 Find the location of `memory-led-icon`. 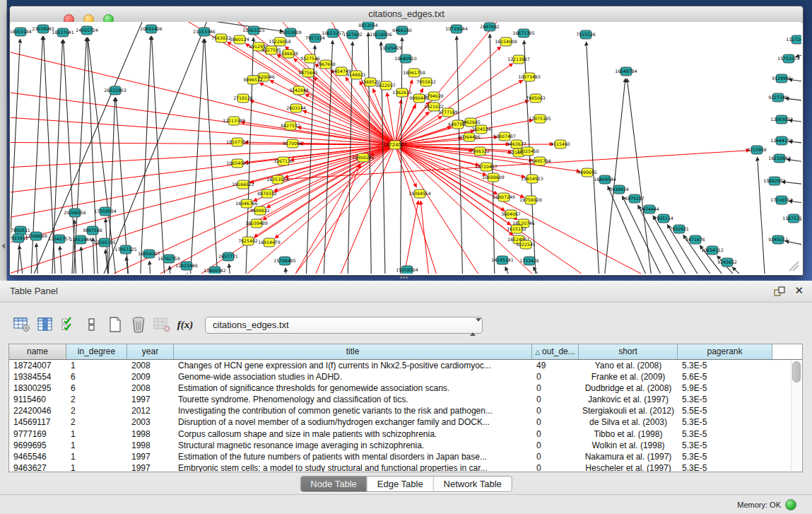

memory-led-icon is located at coordinates (791, 505).